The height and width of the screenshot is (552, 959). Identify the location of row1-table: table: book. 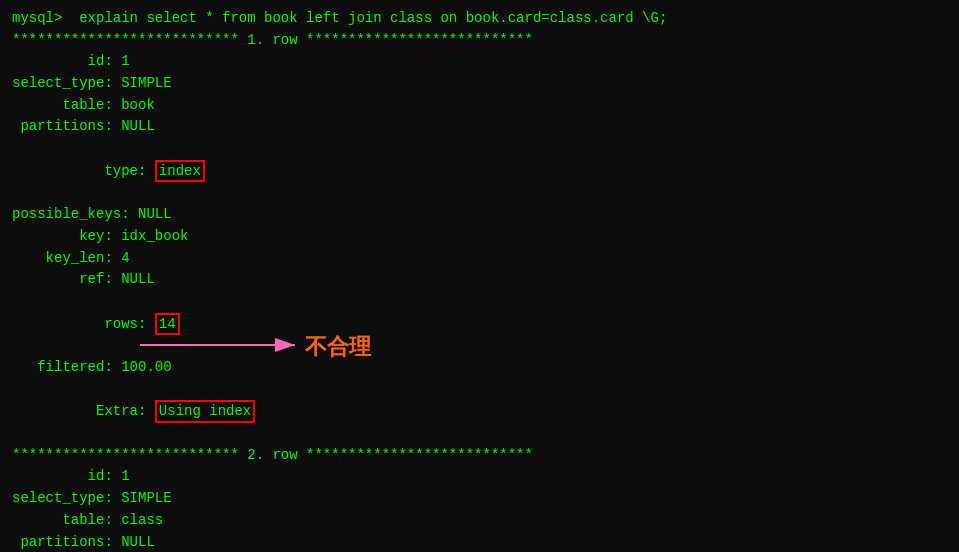
(480, 106).